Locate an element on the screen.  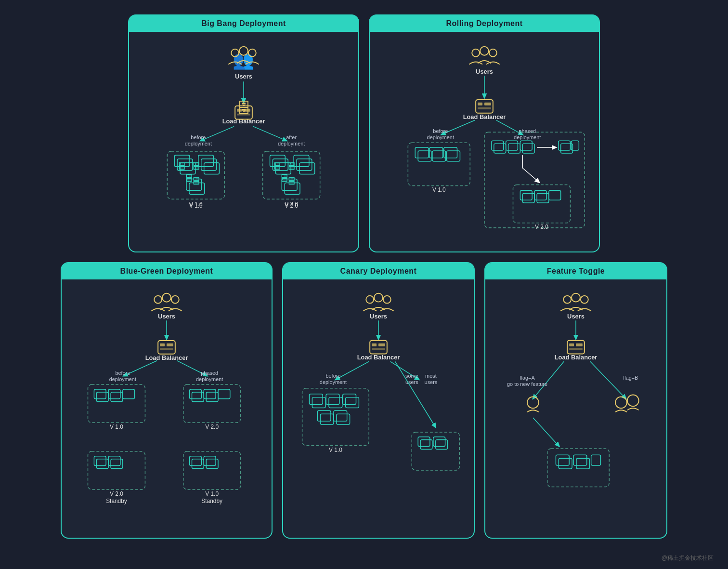
svg-text: go to new feature is located at coordinates (527, 384).